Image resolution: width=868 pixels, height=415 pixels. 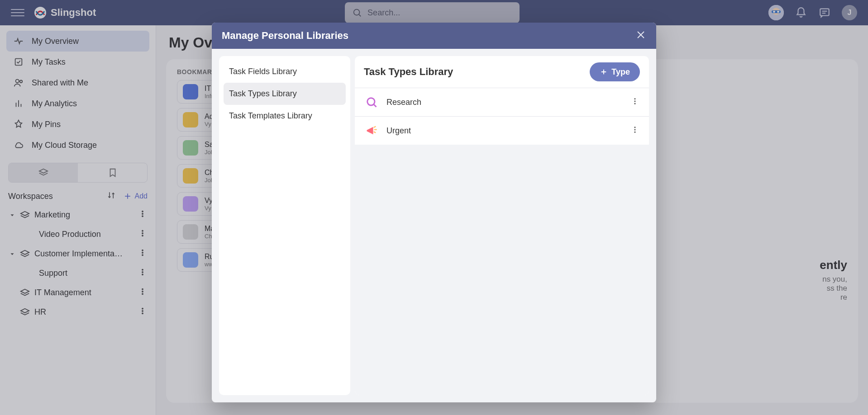 I want to click on library-nav: Task Fields LibraryTask Types LibraryTas…, so click(x=285, y=226).